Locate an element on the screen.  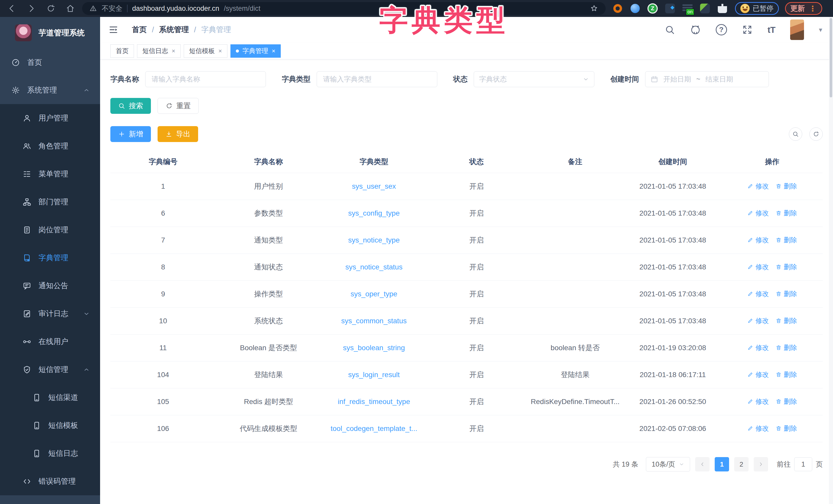
app-logo-row: 芋道管理系统 is located at coordinates (50, 33).